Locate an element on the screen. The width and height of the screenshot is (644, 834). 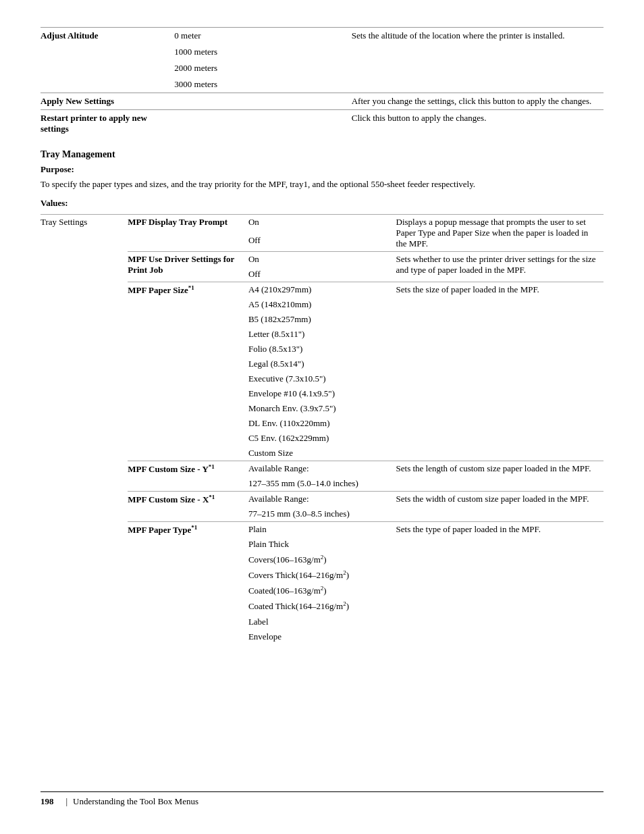
tray-value: DL Env. (110x220mm) is located at coordinates (323, 423).